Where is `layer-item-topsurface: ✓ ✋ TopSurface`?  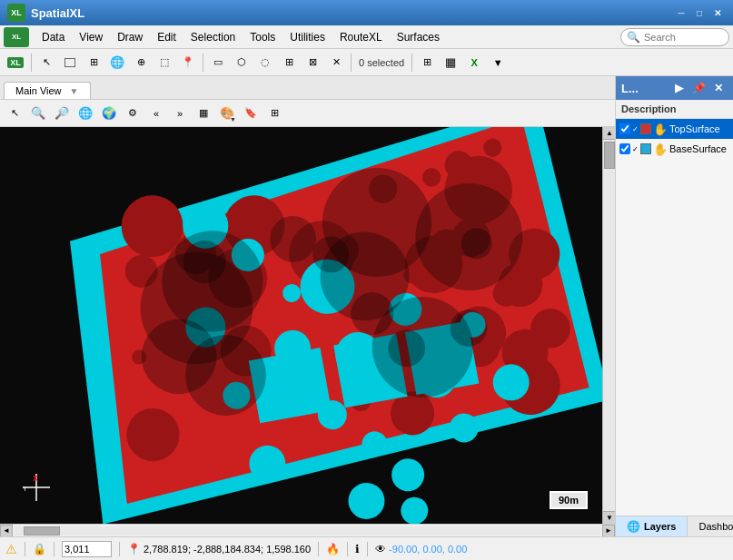
layer-item-topsurface: ✓ ✋ TopSurface is located at coordinates (674, 129).